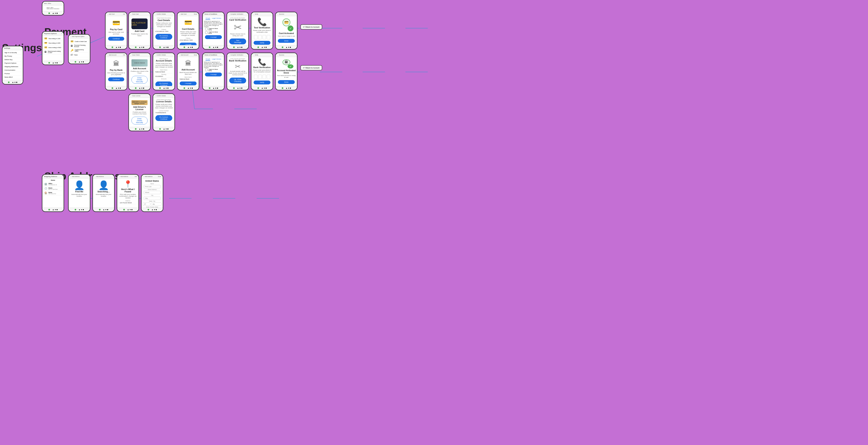 The width and height of the screenshot is (868, 445). I want to click on enter-manually-bank-btn: Enter Details Manually, so click(140, 80).